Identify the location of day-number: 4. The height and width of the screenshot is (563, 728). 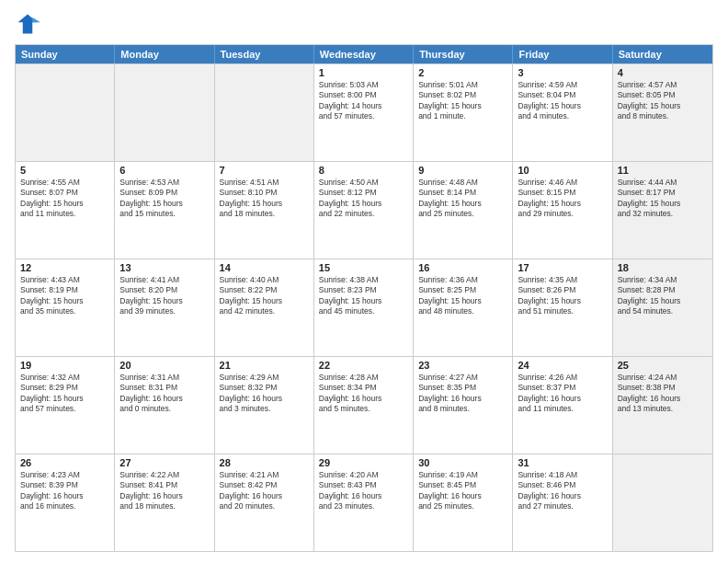
(663, 73).